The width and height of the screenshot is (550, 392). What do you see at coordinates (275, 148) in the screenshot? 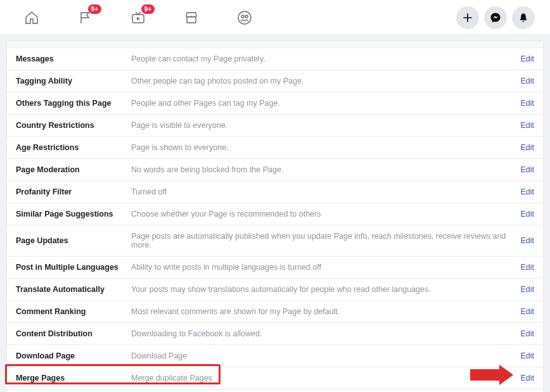
I see `settings-row: Age RestrictionsPage is shown to everyon…` at bounding box center [275, 148].